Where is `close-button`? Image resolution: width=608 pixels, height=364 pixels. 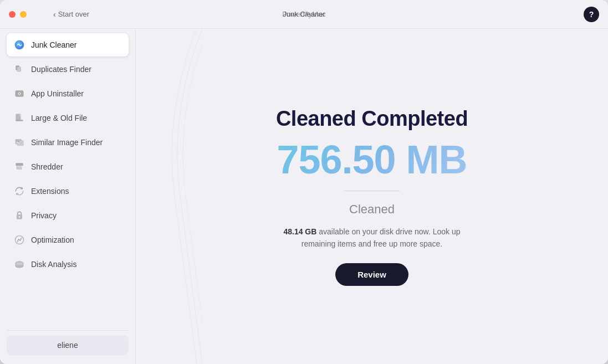
close-button is located at coordinates (12, 14).